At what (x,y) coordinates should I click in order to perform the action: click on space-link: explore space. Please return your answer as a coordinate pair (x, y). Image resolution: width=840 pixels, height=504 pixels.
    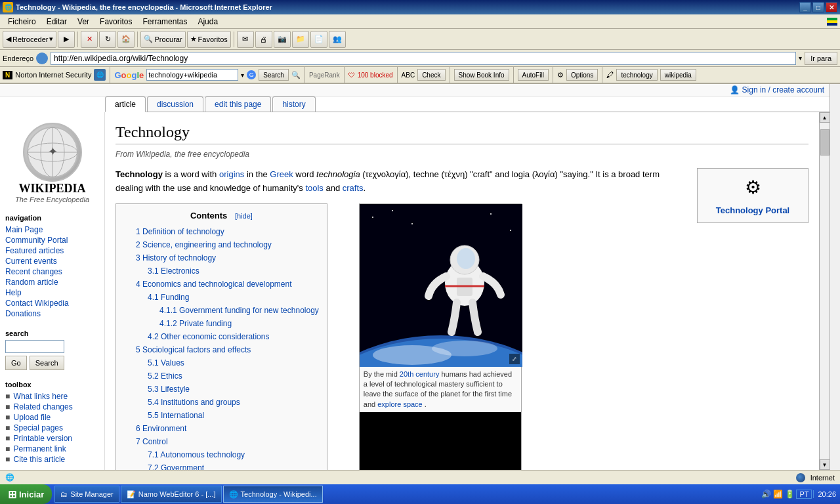
    Looking at the image, I should click on (400, 404).